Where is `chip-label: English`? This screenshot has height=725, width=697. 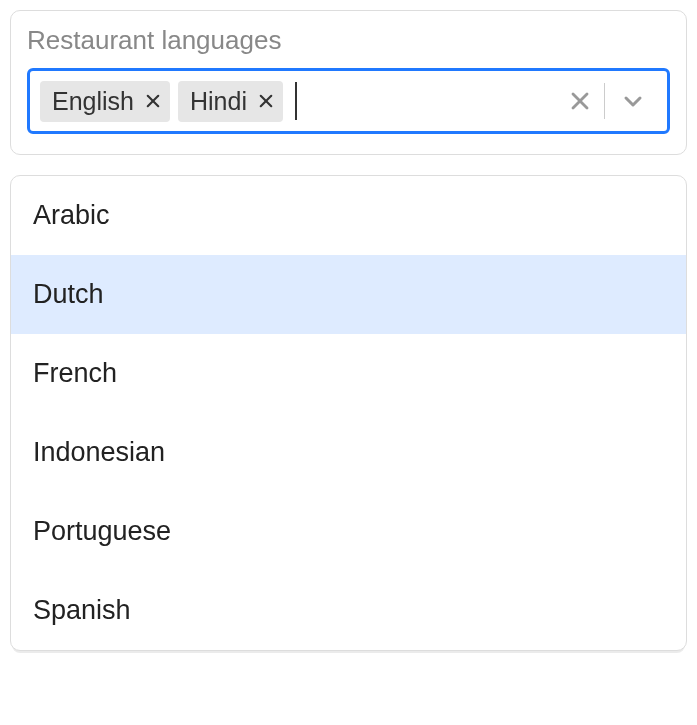 chip-label: English is located at coordinates (93, 102).